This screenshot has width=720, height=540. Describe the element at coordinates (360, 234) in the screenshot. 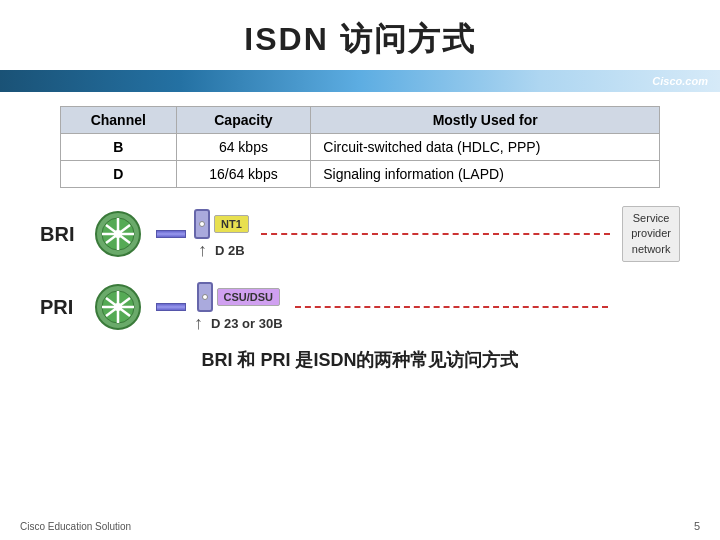

I see `bri-row: BRI NT1` at that location.